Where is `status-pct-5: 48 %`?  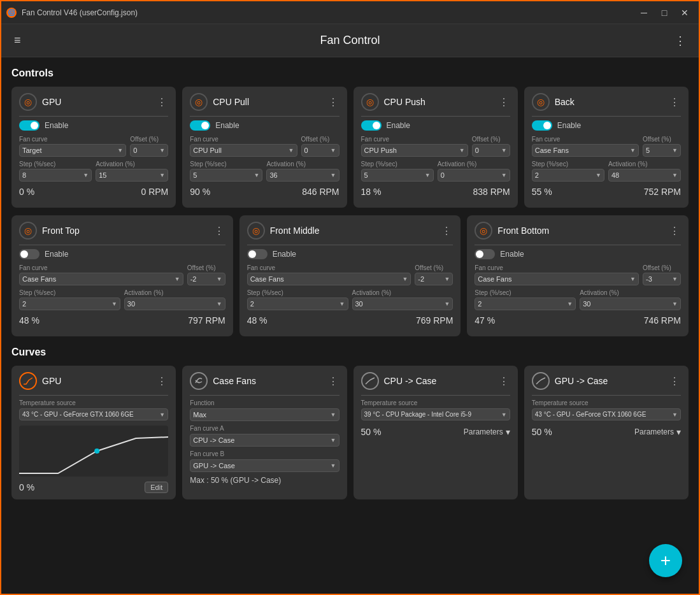 status-pct-5: 48 % is located at coordinates (257, 320).